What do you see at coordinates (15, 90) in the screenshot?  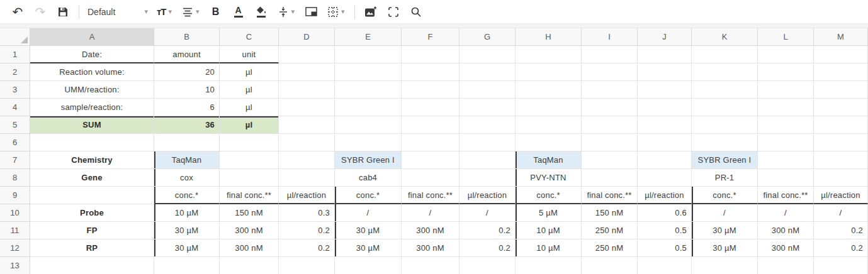 I see `row-header-3: 3` at bounding box center [15, 90].